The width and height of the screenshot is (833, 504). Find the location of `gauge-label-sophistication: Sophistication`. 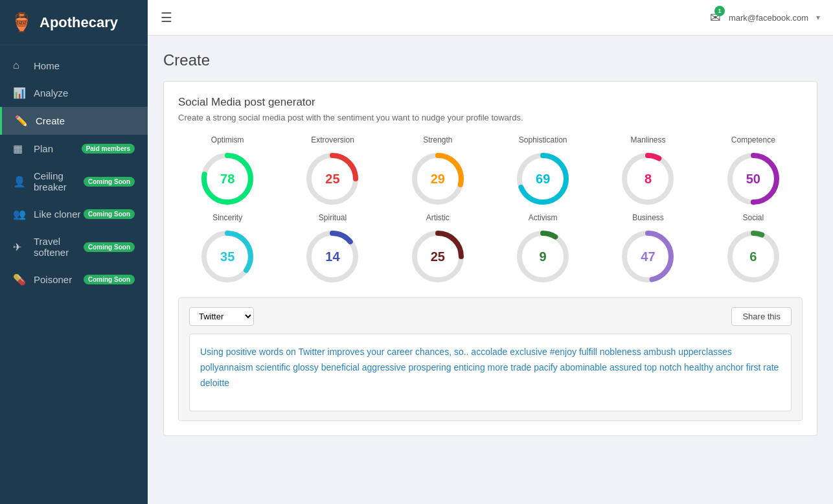

gauge-label-sophistication: Sophistication is located at coordinates (543, 140).